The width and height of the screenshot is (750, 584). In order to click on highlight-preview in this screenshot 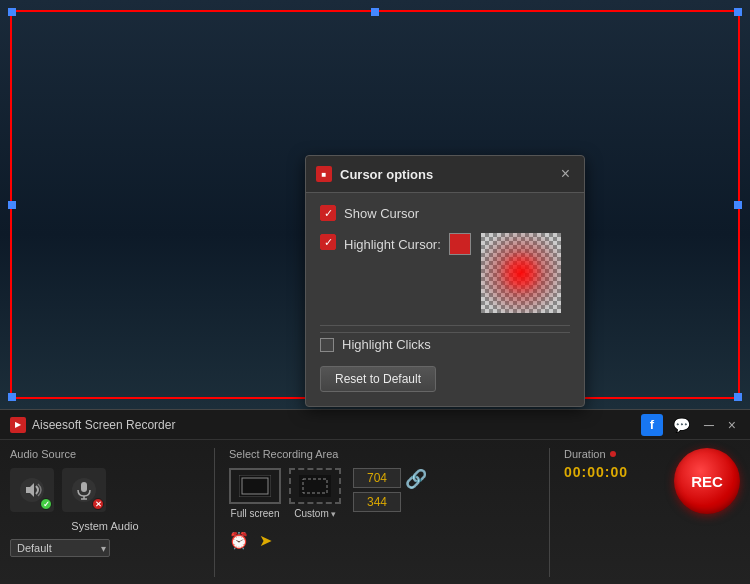, I will do `click(521, 273)`.